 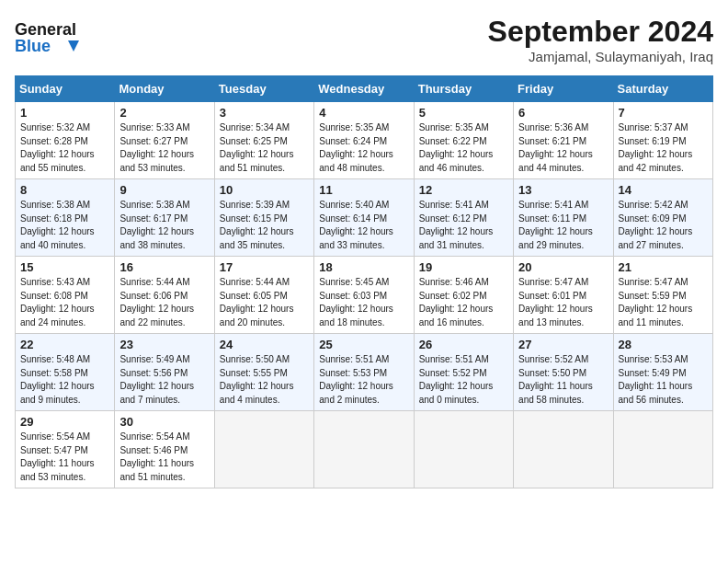 What do you see at coordinates (563, 295) in the screenshot?
I see `table-row: 20Sunrise: 5:47 AMSunset: 6:01 PMDayligh…` at bounding box center [563, 295].